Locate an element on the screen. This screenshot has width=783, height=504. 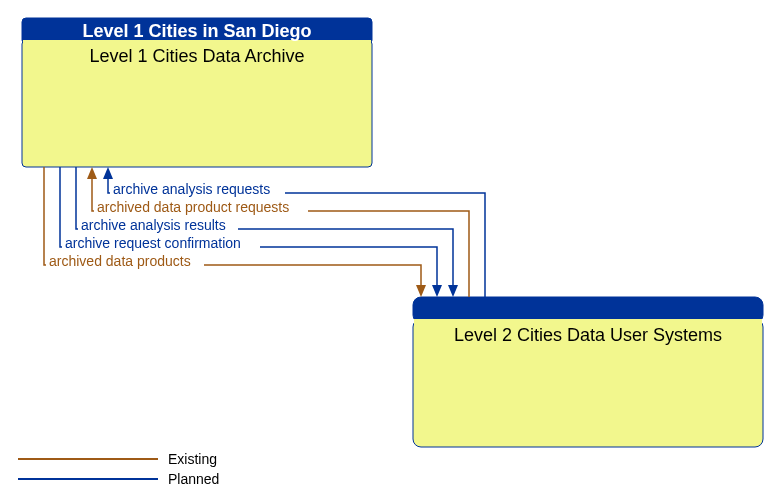
box1-header-text: Level 1 Cities in San Diego is located at coordinates (196, 31).